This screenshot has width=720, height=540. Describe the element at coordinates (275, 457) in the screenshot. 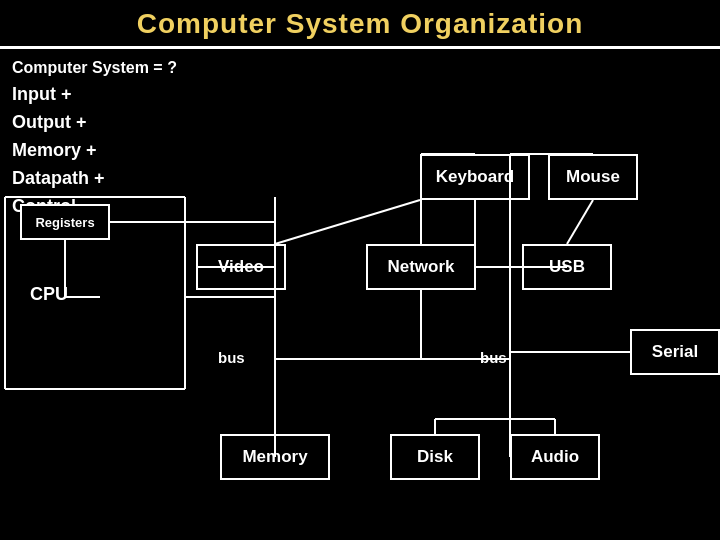

I see `memory-box: Memory` at that location.